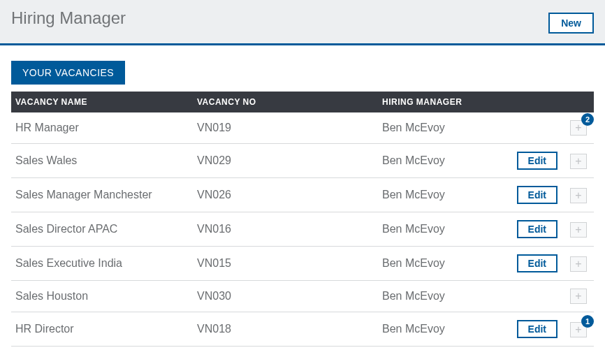 The image size is (605, 364). What do you see at coordinates (102, 129) in the screenshot?
I see `cell-vacancy-name: HR Manager` at bounding box center [102, 129].